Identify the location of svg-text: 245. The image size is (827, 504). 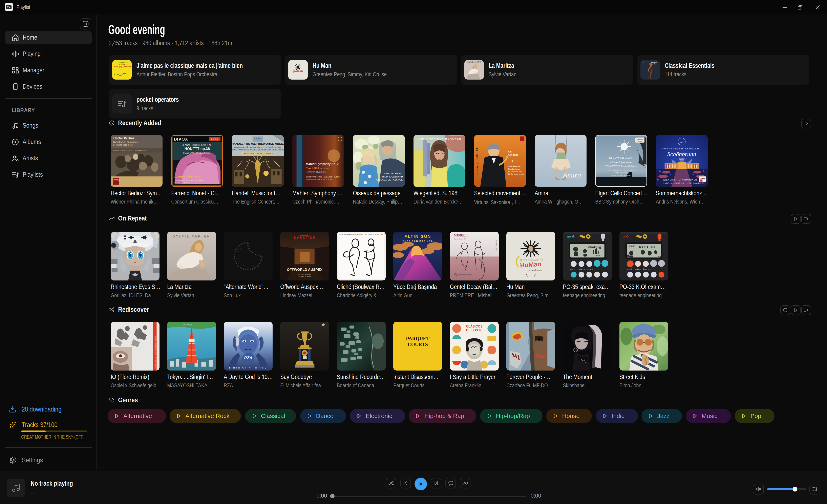
(653, 247).